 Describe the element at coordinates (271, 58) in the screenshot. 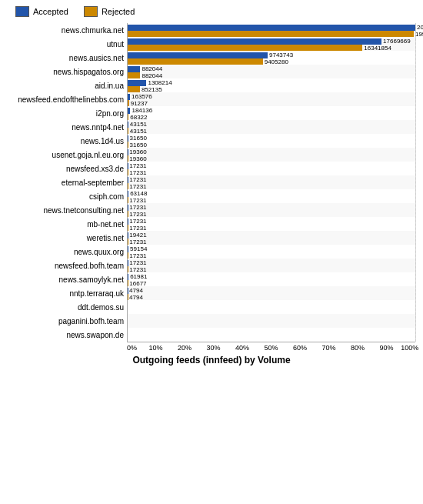

I see `bar-row: 97437439405280` at that location.